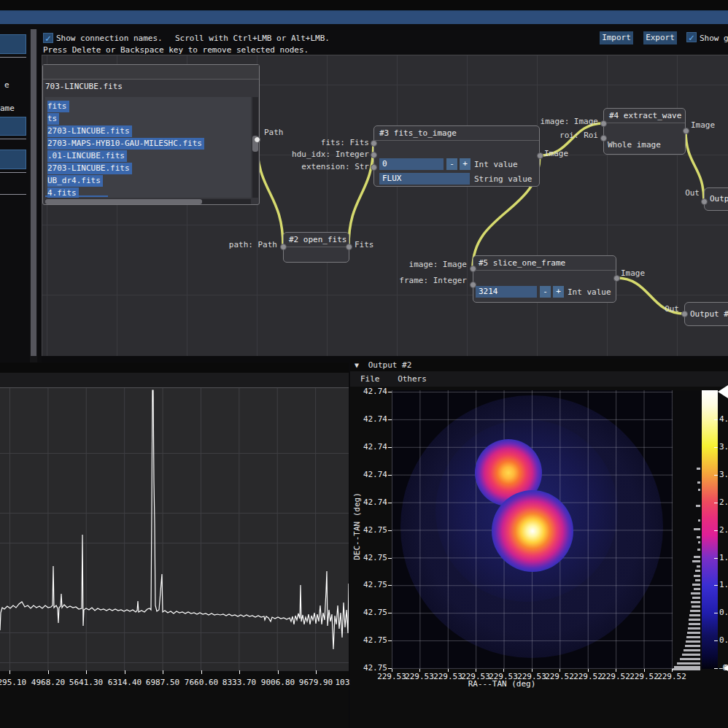 The height and width of the screenshot is (728, 728). Describe the element at coordinates (546, 292) in the screenshot. I see `frame-minus-button: -` at that location.